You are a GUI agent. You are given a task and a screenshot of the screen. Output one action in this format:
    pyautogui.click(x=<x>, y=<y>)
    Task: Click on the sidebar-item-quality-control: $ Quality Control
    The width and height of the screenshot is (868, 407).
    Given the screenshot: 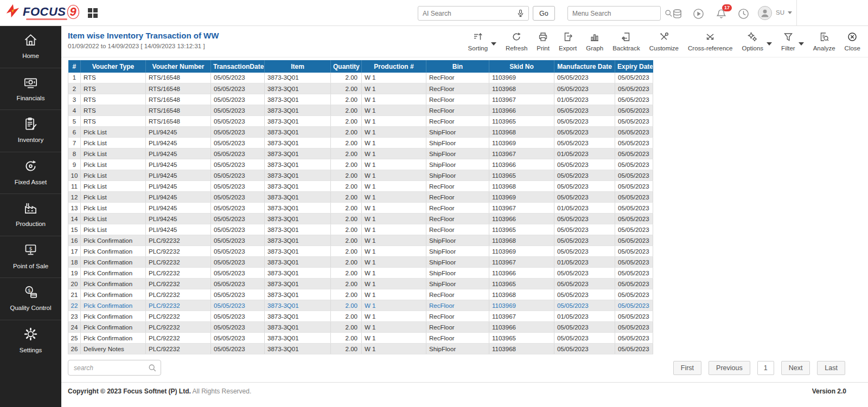 What is the action you would take?
    pyautogui.click(x=30, y=299)
    